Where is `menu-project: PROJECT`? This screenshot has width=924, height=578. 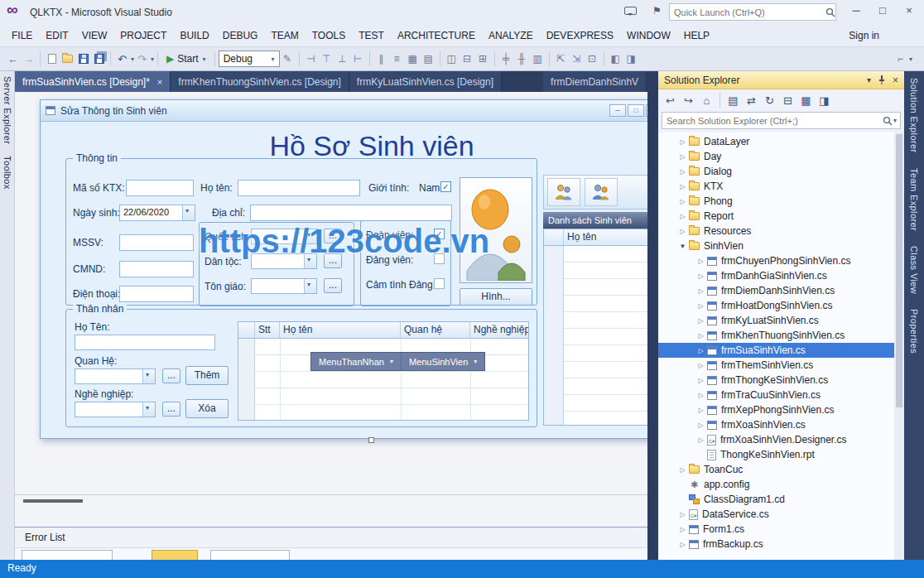 menu-project: PROJECT is located at coordinates (143, 36).